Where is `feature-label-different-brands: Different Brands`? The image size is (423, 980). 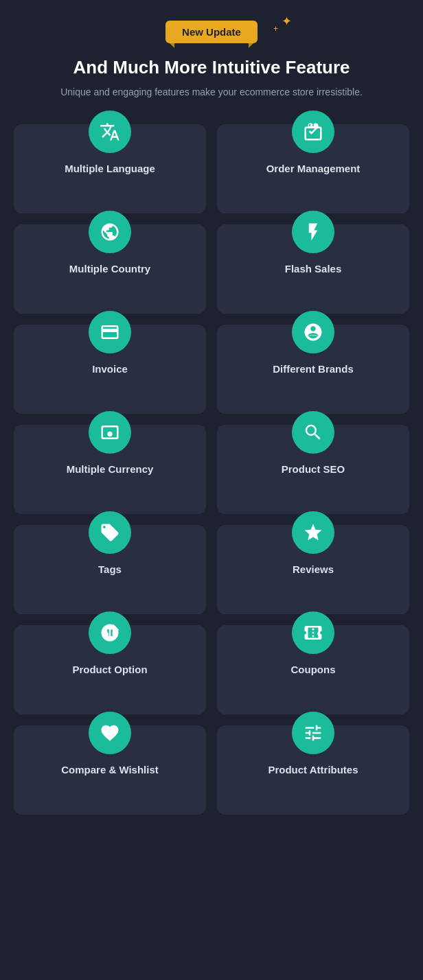
feature-label-different-brands: Different Brands is located at coordinates (313, 369).